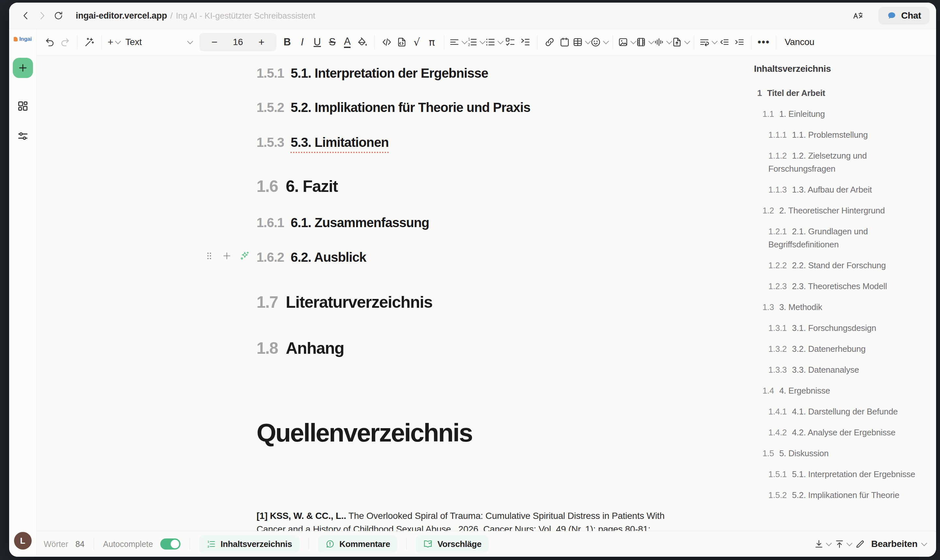 The width and height of the screenshot is (940, 560). I want to click on redo-button, so click(65, 42).